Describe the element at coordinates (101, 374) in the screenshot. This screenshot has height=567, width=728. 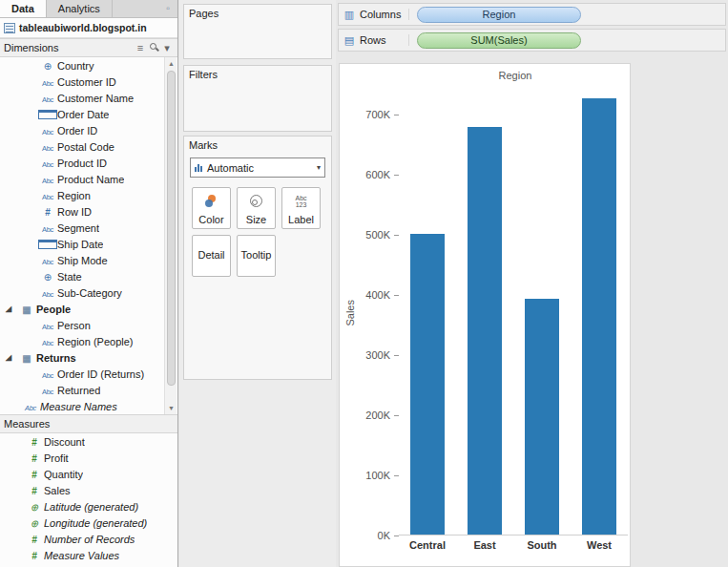
I see `field-label: Order ID (Returns)` at that location.